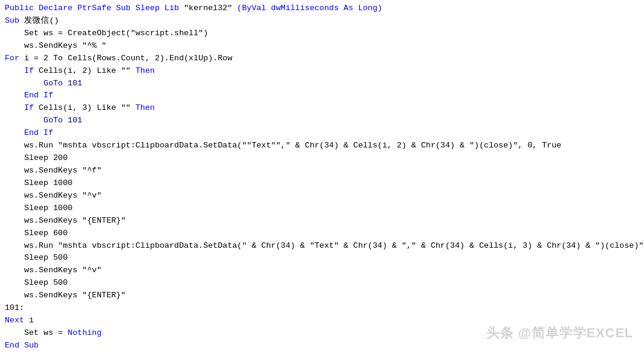 Image resolution: width=644 pixels, height=354 pixels. What do you see at coordinates (322, 109) in the screenshot?
I see `code-line-9: If Cells(i, 3) Like "" Then` at bounding box center [322, 109].